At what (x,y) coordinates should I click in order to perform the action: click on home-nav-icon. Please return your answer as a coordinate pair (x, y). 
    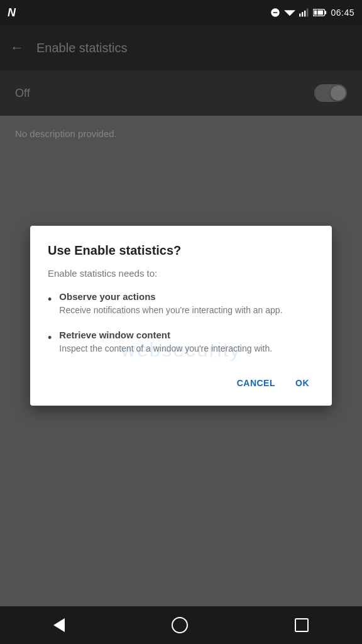
    Looking at the image, I should click on (180, 625).